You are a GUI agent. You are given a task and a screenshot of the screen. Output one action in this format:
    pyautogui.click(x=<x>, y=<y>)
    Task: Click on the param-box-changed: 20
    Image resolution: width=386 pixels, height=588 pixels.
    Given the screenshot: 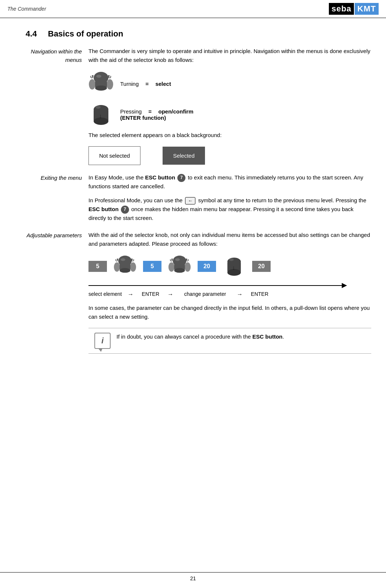 What is the action you would take?
    pyautogui.click(x=207, y=266)
    